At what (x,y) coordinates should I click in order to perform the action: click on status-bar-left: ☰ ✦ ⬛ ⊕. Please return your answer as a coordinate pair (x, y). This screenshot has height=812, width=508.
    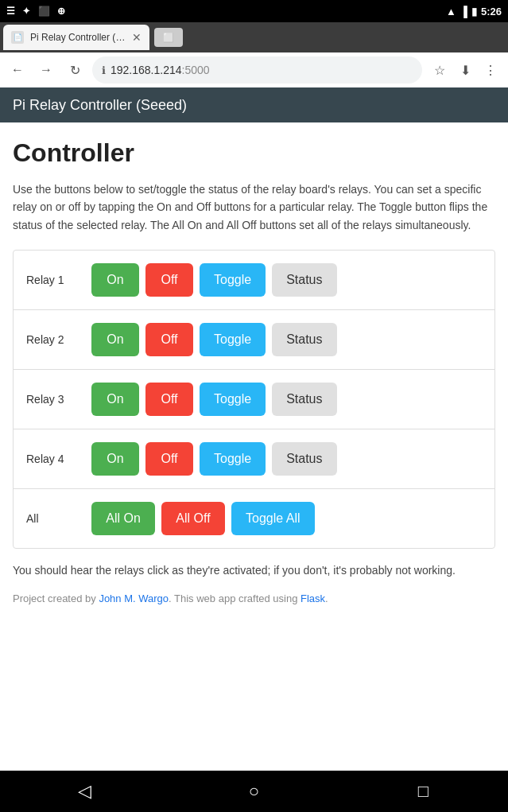
    Looking at the image, I should click on (37, 11).